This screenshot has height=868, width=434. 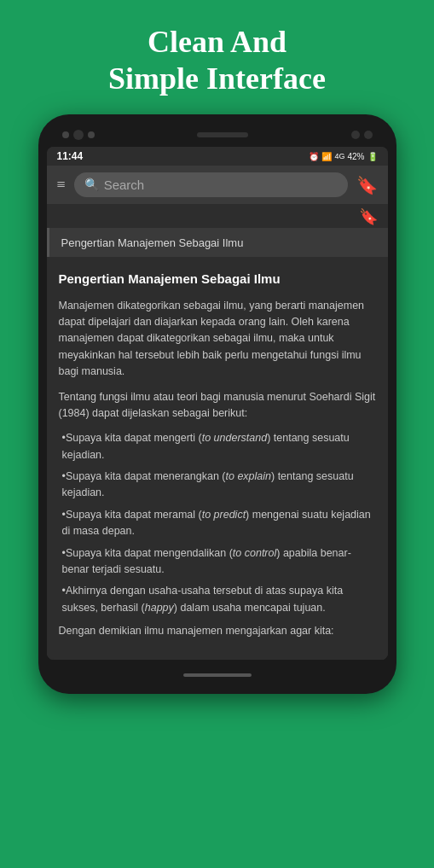 I want to click on search-placeholder: Search, so click(x=124, y=184).